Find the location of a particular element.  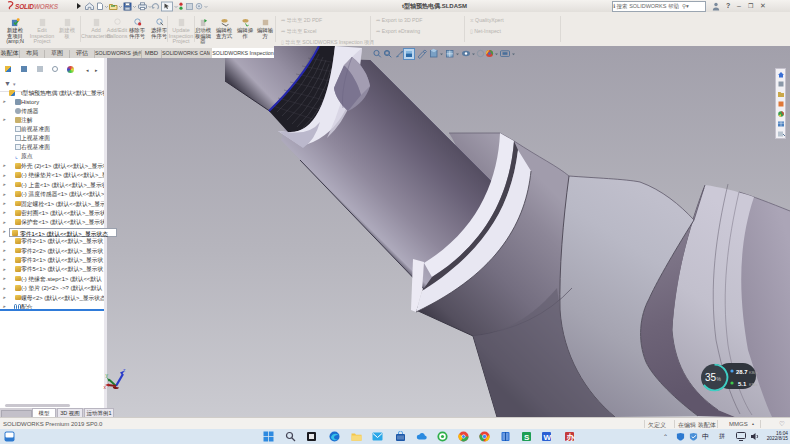

svg-text: 28.7 is located at coordinates (742, 372).